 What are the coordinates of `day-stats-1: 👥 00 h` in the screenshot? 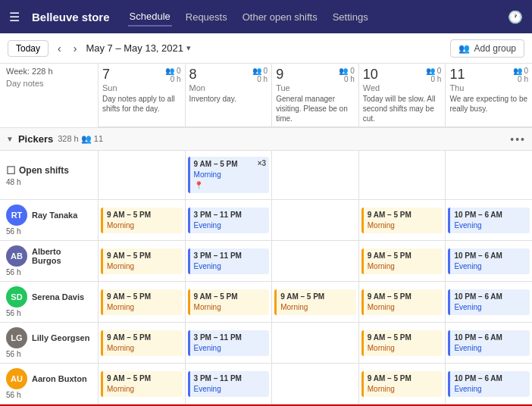 It's located at (260, 75).